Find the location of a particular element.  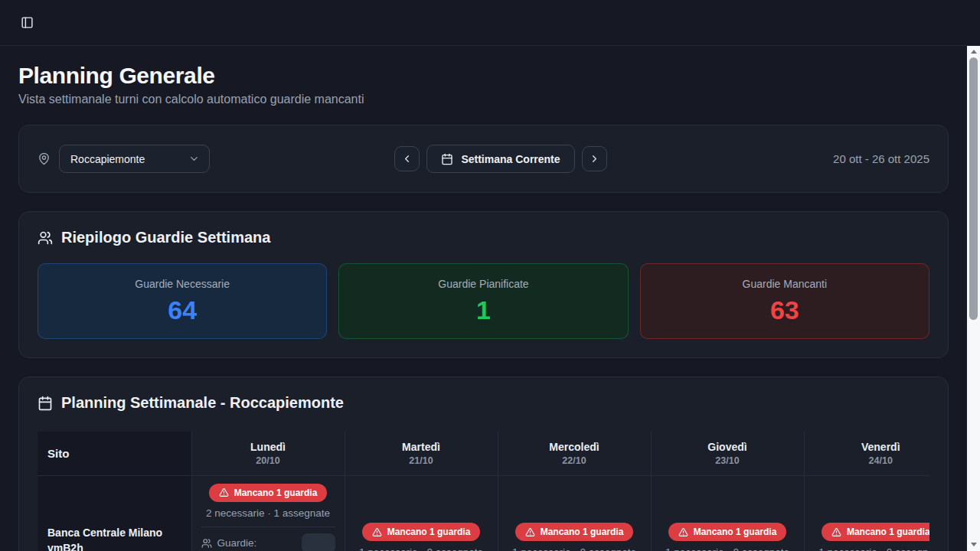

stat-guards-planned: Guardie Pianificate 1 is located at coordinates (483, 302).